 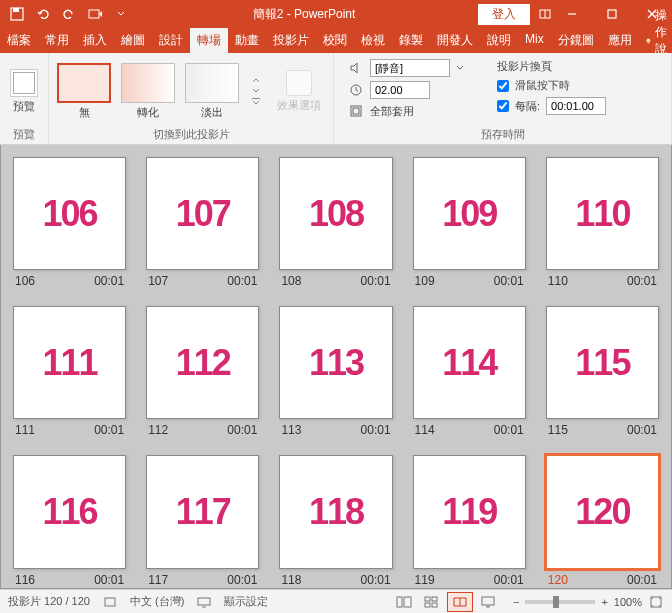 I want to click on tab-轉場: 轉場, so click(x=209, y=40).